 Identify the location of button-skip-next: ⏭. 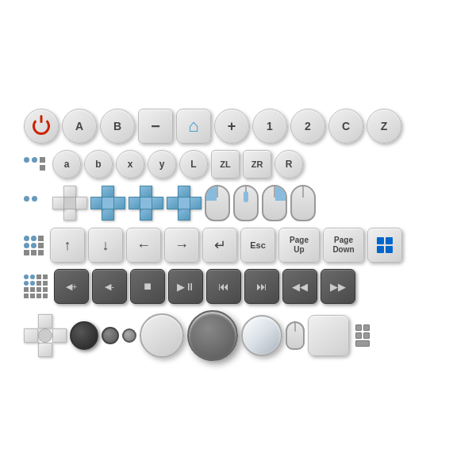
(262, 286).